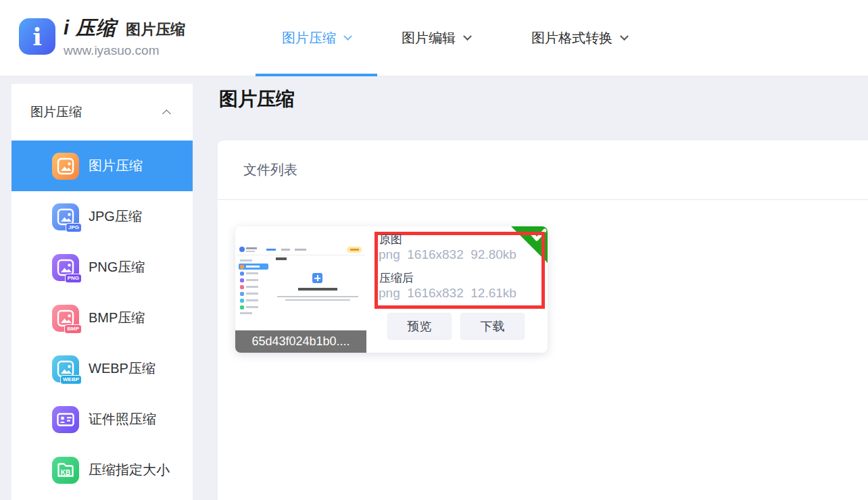  I want to click on thumbnail-mini-screenshot, so click(301, 278).